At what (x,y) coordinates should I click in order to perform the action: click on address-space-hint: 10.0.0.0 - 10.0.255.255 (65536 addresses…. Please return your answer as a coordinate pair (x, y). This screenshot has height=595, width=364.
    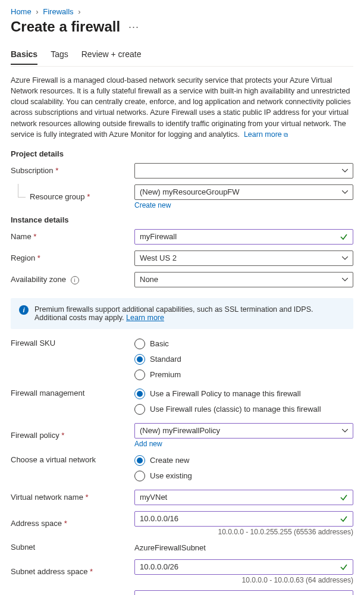
    Looking at the image, I should click on (244, 532).